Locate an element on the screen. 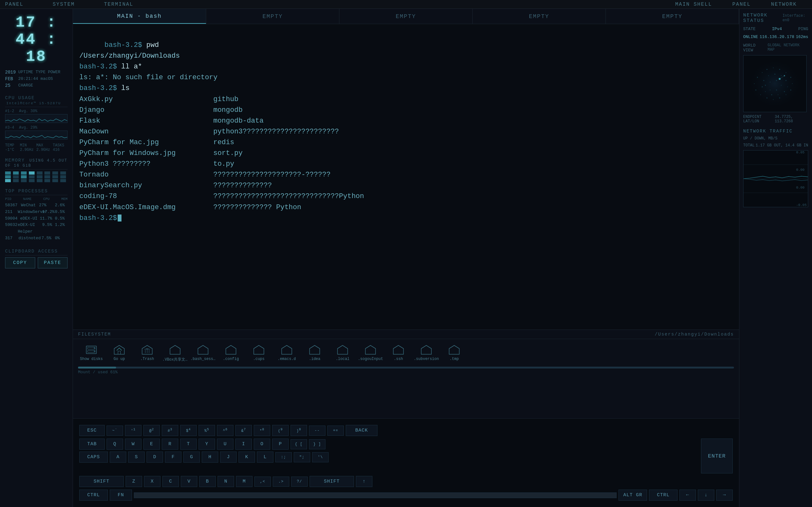 The height and width of the screenshot is (507, 812). key-3: #3 is located at coordinates (170, 431).